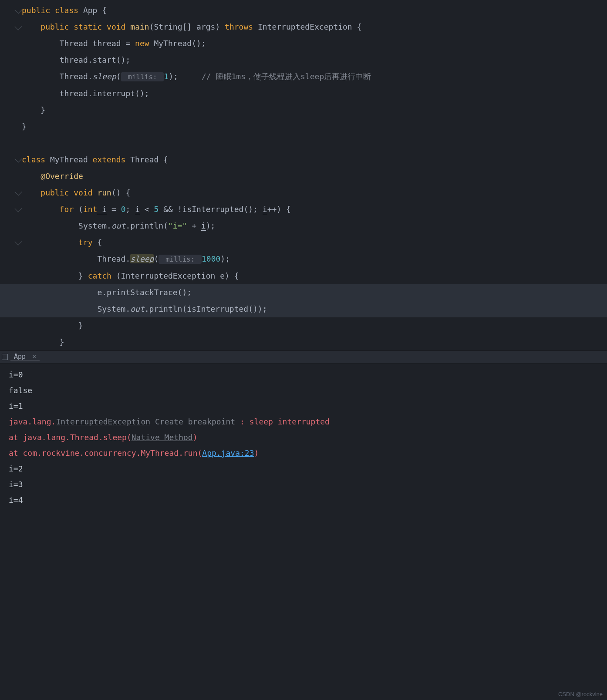 The width and height of the screenshot is (607, 700). I want to click on console-line: i=0, so click(304, 375).